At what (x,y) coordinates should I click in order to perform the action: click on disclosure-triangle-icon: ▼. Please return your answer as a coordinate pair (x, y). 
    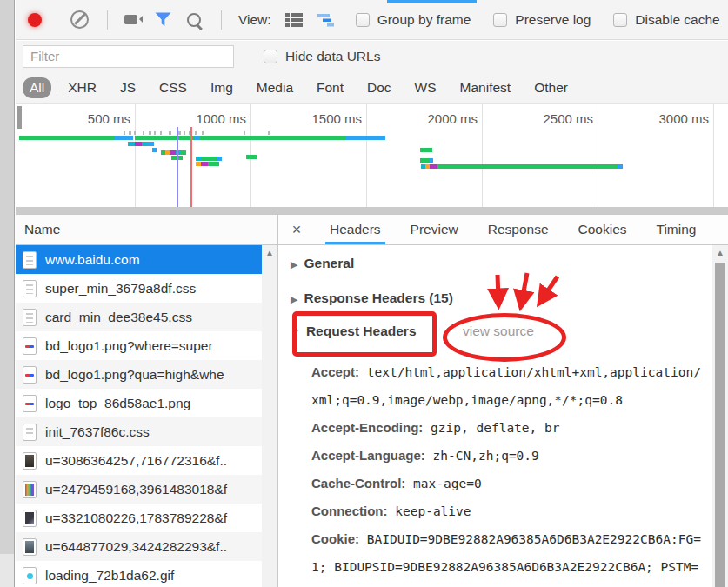
    Looking at the image, I should click on (296, 332).